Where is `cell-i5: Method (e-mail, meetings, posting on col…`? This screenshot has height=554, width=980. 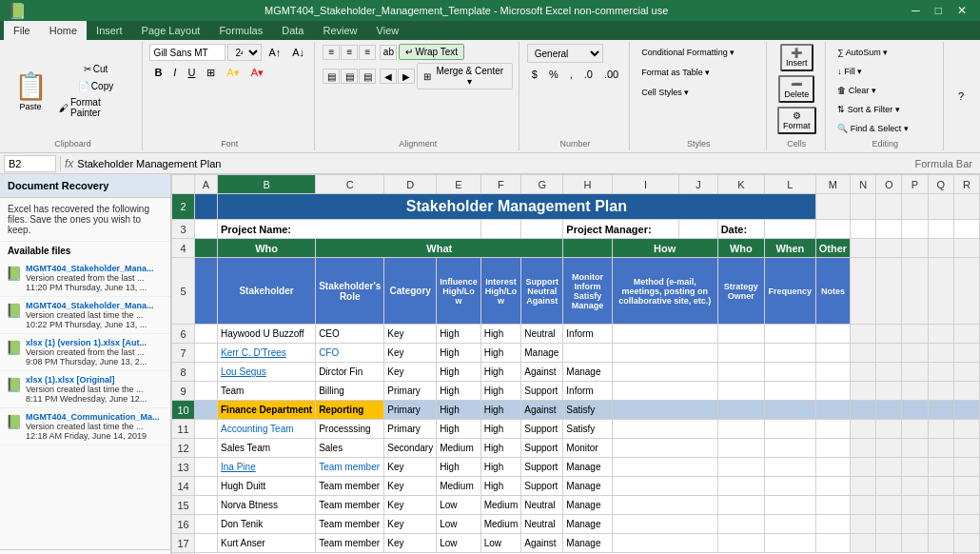
cell-i5: Method (e-mail, meetings, posting on col… is located at coordinates (664, 291).